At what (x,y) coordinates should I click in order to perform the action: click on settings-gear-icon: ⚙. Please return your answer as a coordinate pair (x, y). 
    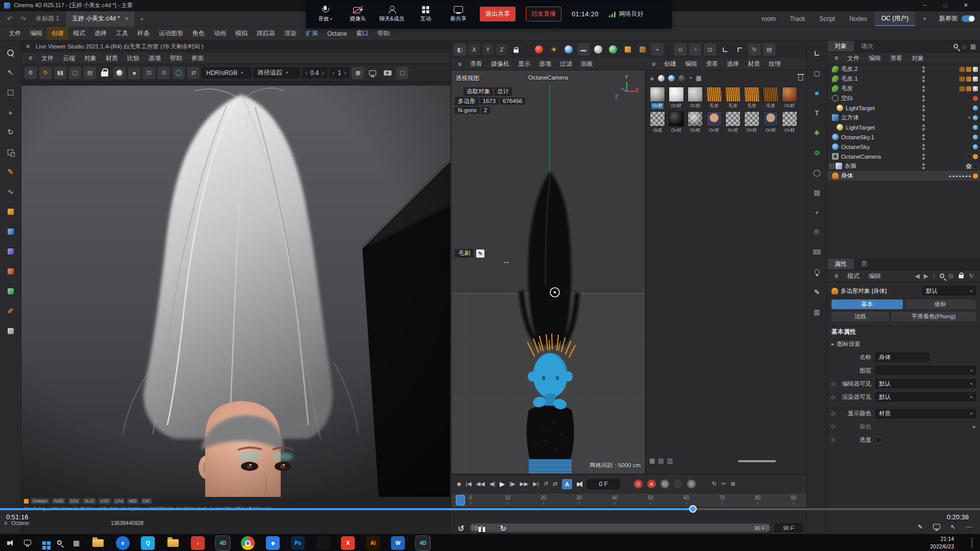
    Looking at the image, I should click on (31, 73).